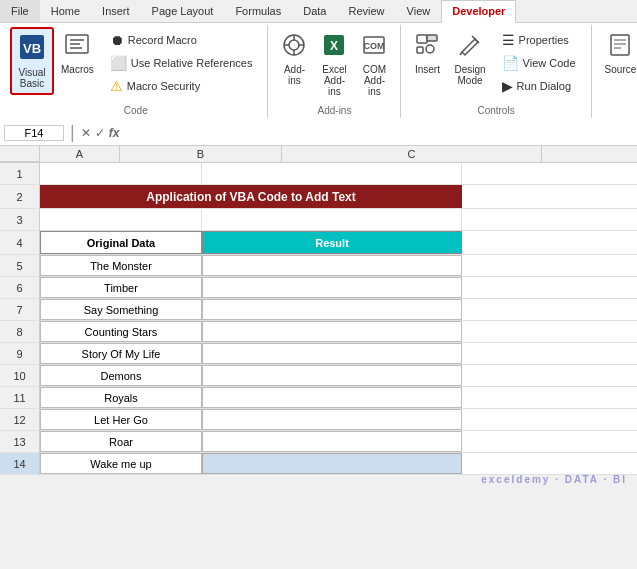 This screenshot has height=569, width=637. Describe the element at coordinates (334, 110) in the screenshot. I see `add-ins-group-label: Add-ins` at that location.